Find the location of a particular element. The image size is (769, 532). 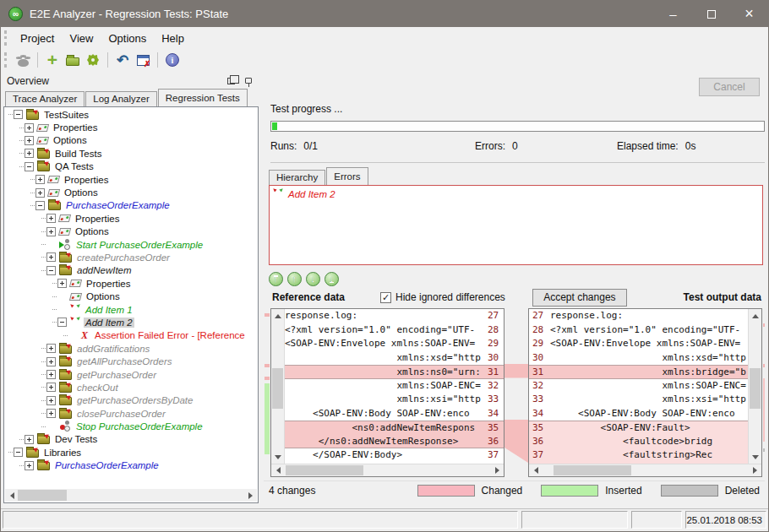

tab-trace-analyzer: Trace Analyzer is located at coordinates (45, 99).